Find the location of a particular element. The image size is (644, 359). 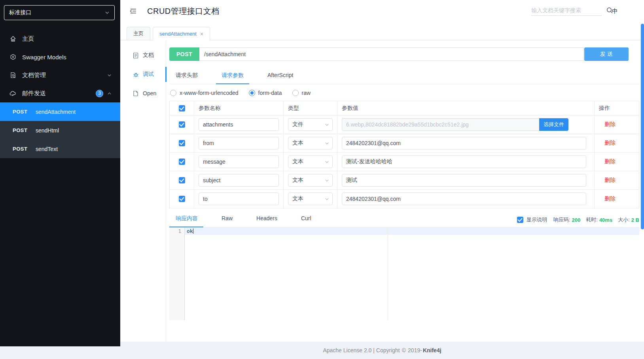

sidebar-item-swagger-models: Swagger Models is located at coordinates (60, 57).